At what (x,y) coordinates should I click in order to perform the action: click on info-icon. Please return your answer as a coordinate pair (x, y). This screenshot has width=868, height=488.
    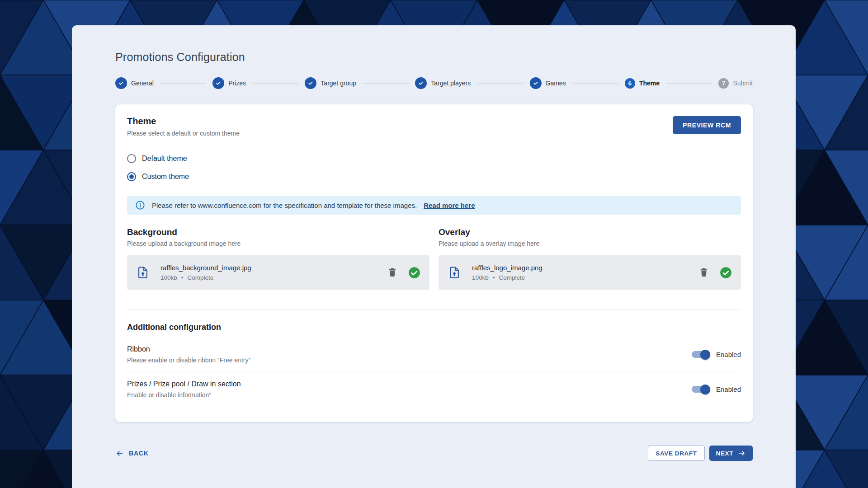
    Looking at the image, I should click on (140, 205).